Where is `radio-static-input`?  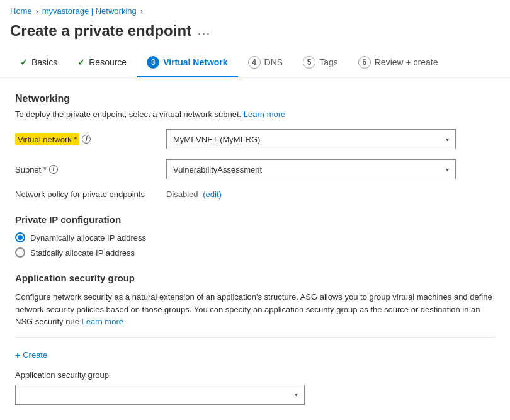
radio-static-input is located at coordinates (20, 253).